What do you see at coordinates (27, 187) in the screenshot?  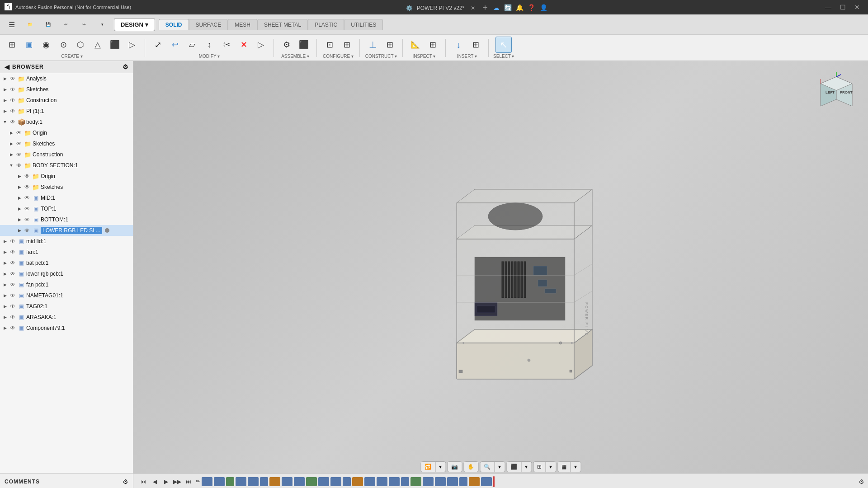 I see `eye-sketches2: 👁` at bounding box center [27, 187].